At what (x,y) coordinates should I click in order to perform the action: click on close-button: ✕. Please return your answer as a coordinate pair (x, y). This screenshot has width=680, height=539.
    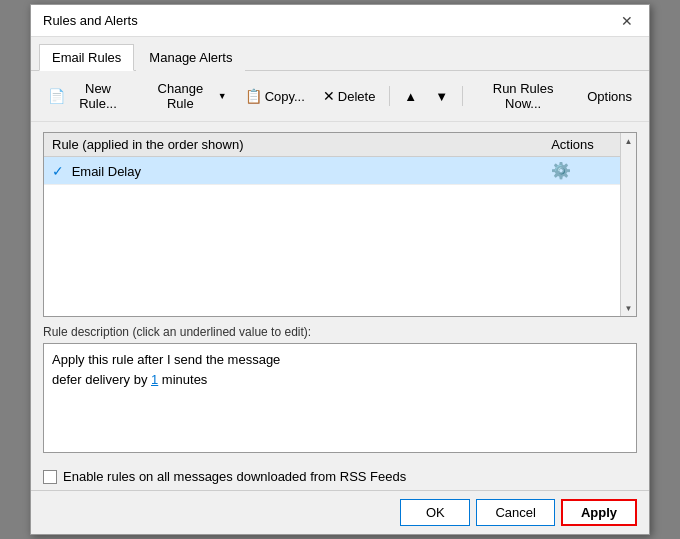
    Looking at the image, I should click on (627, 21).